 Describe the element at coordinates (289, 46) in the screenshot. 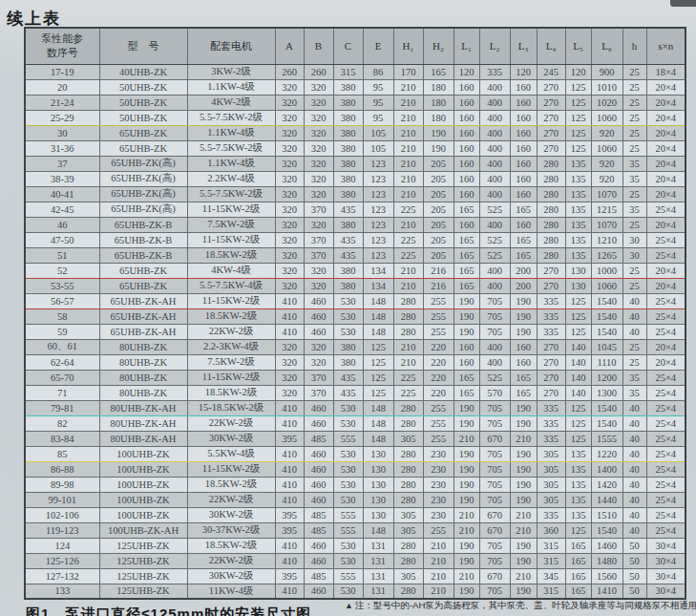

I see `column-header: A` at that location.